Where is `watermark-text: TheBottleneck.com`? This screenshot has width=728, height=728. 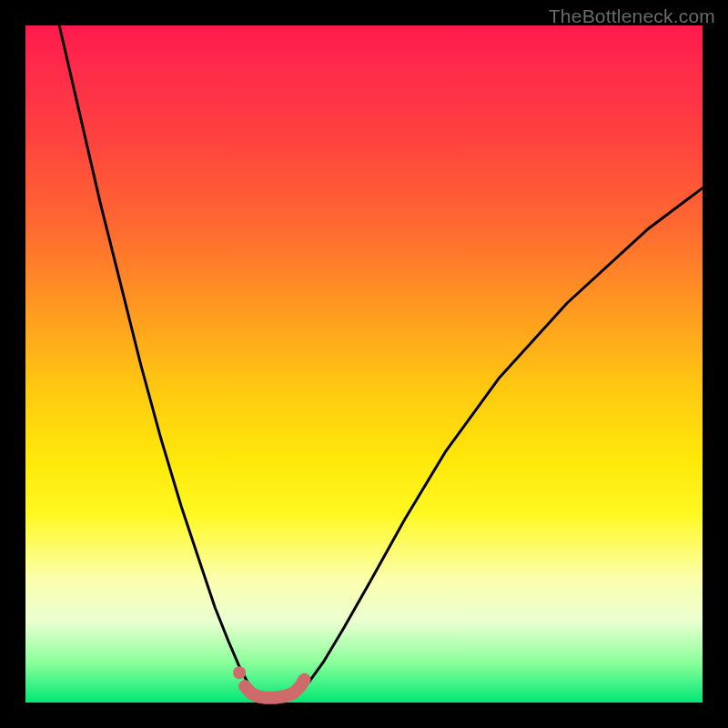 watermark-text: TheBottleneck.com is located at coordinates (632, 16).